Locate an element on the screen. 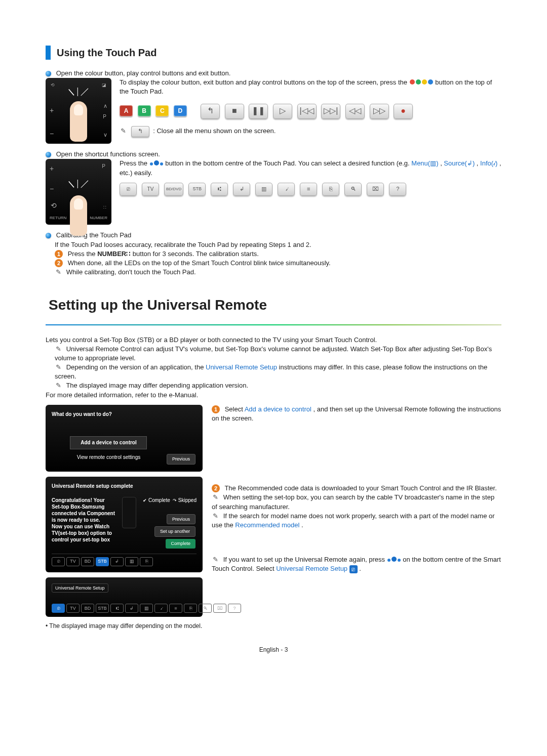  prev-track-icon: |◁◁ is located at coordinates (307, 111).